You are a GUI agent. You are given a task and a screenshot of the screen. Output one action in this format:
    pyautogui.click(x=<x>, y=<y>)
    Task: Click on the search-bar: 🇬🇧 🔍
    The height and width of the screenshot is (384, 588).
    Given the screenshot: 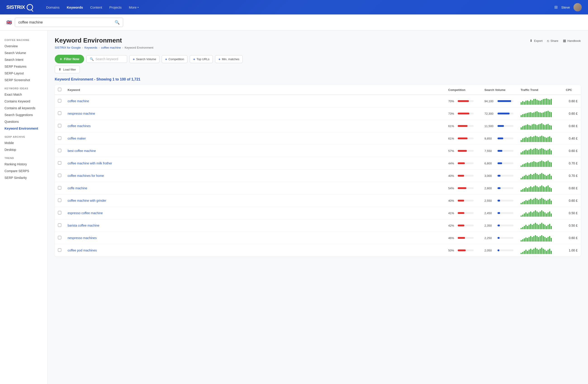 What is the action you would take?
    pyautogui.click(x=294, y=23)
    